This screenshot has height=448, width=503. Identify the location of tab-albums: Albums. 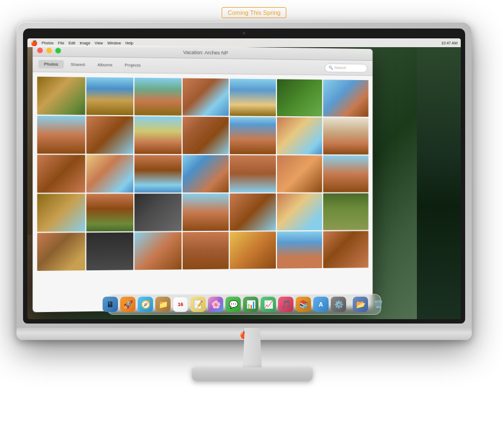
(105, 65).